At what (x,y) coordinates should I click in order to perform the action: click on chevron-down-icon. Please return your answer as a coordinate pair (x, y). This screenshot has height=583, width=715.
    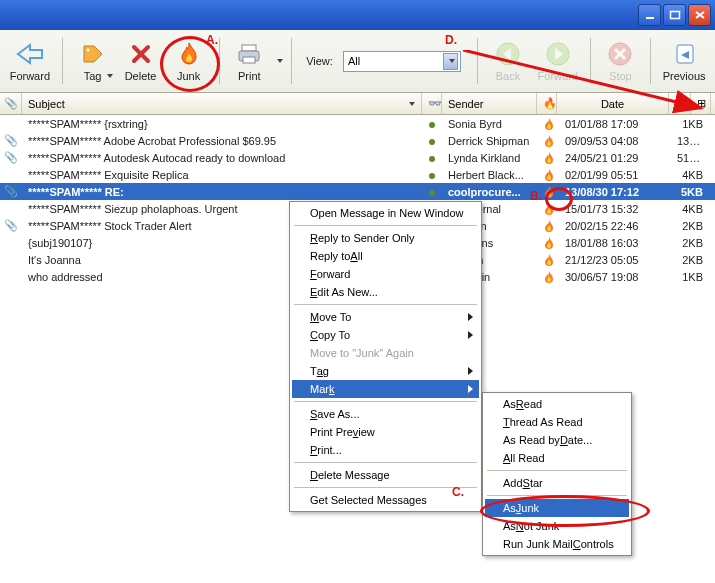
    Looking at the image, I should click on (450, 62).